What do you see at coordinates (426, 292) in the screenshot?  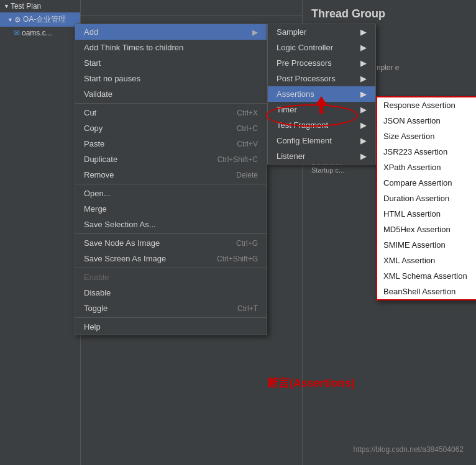 I see `assertion-beanshell: BeanShell Assertion` at bounding box center [426, 292].